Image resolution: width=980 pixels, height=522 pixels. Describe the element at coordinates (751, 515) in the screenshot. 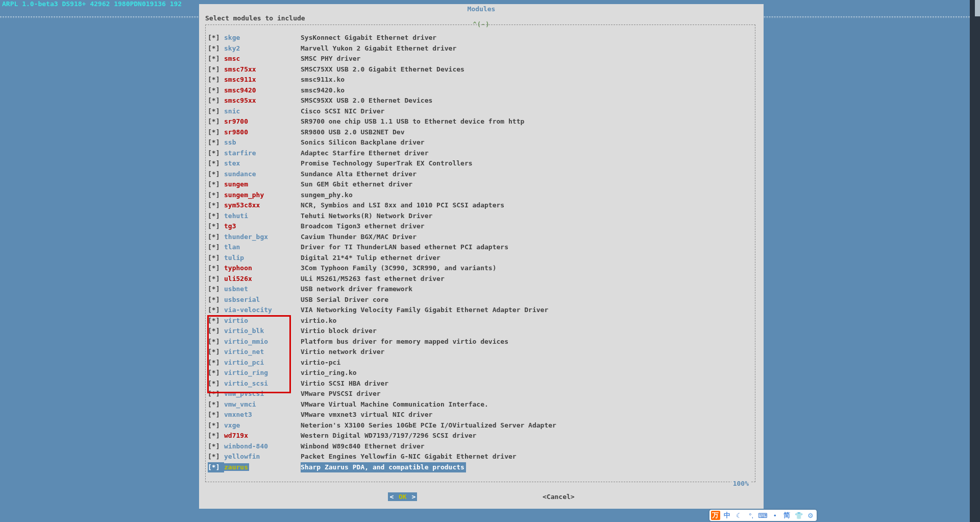

I see `punct-icon: °,` at that location.